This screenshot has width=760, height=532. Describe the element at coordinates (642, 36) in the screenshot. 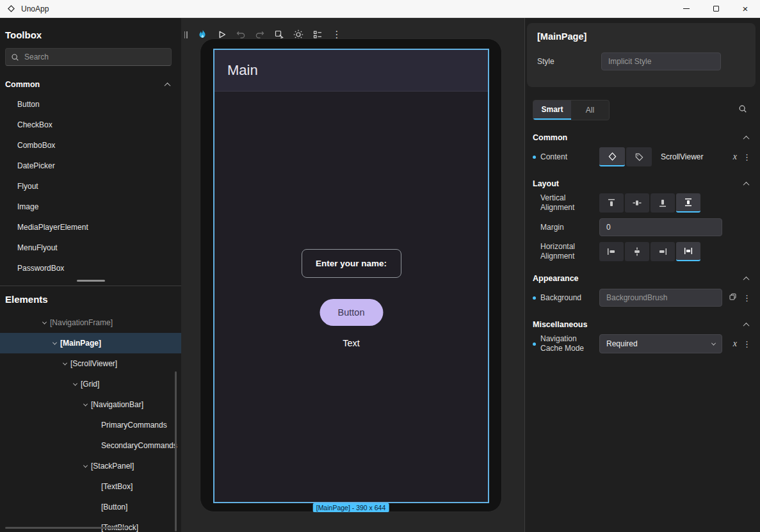

I see `selected-element-title: [MainPage]` at that location.